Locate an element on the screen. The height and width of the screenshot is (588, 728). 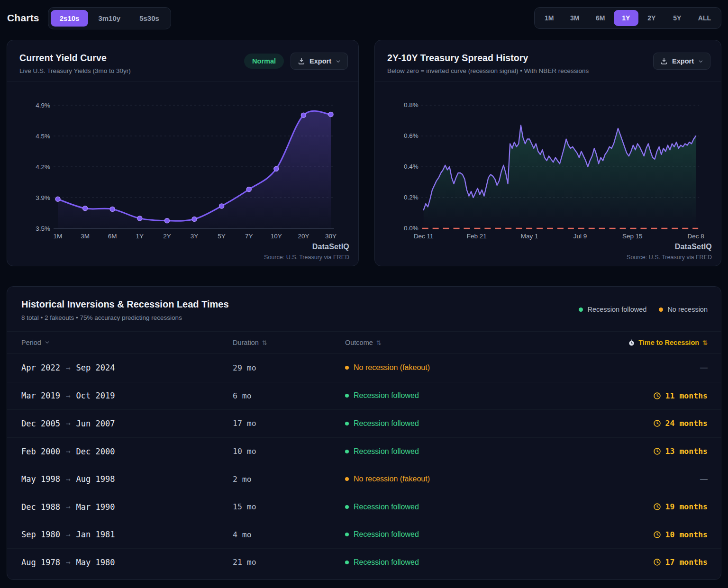
duration-cell: 4 mo is located at coordinates (289, 534).